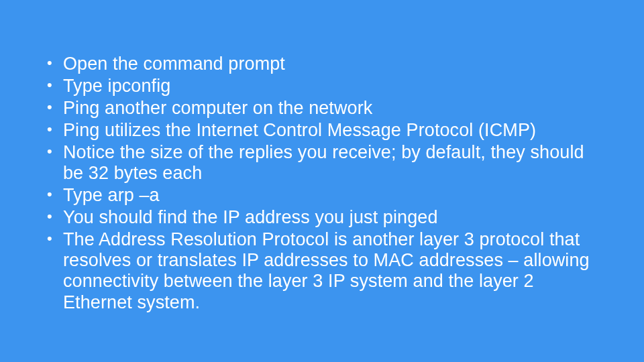  What do you see at coordinates (322, 109) in the screenshot?
I see `list-item: Ping another computer on the network` at bounding box center [322, 109].